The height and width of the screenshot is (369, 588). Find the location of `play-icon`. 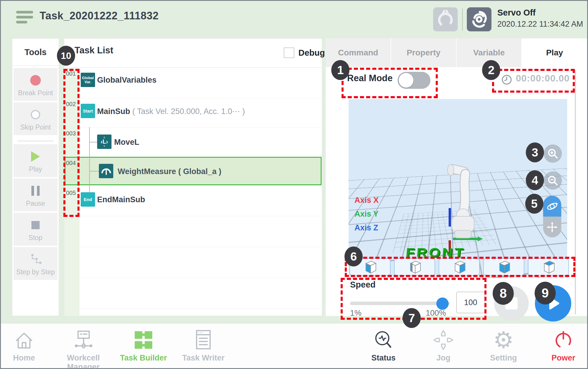

play-icon is located at coordinates (36, 157).